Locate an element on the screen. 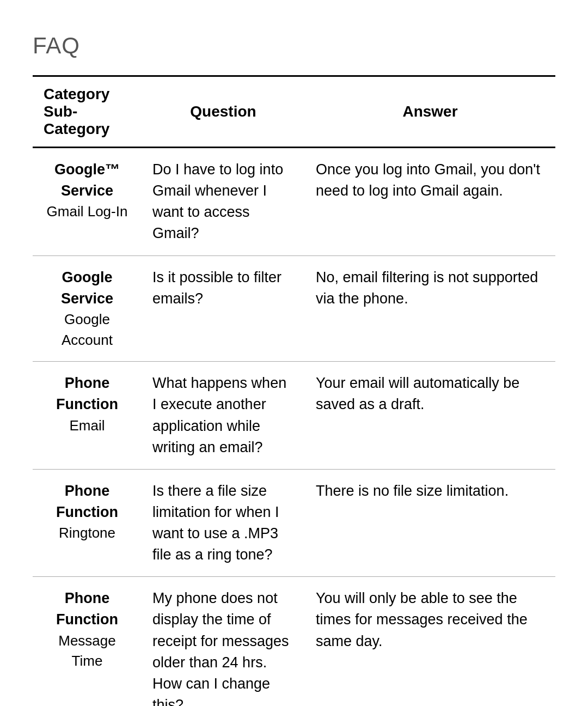 The image size is (588, 706). category-sub: Google Account is located at coordinates (87, 330).